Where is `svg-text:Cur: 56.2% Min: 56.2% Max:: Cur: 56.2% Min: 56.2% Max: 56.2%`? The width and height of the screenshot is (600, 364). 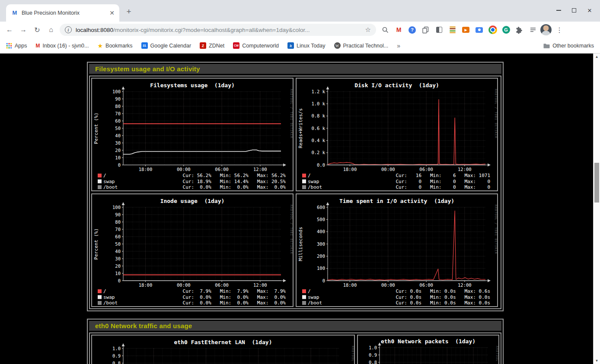 svg-text:Cur: 56.2% Min: 56.2% Max:: Cur: 56.2% Min: 56.2% Max: 56.2% is located at coordinates (234, 175).